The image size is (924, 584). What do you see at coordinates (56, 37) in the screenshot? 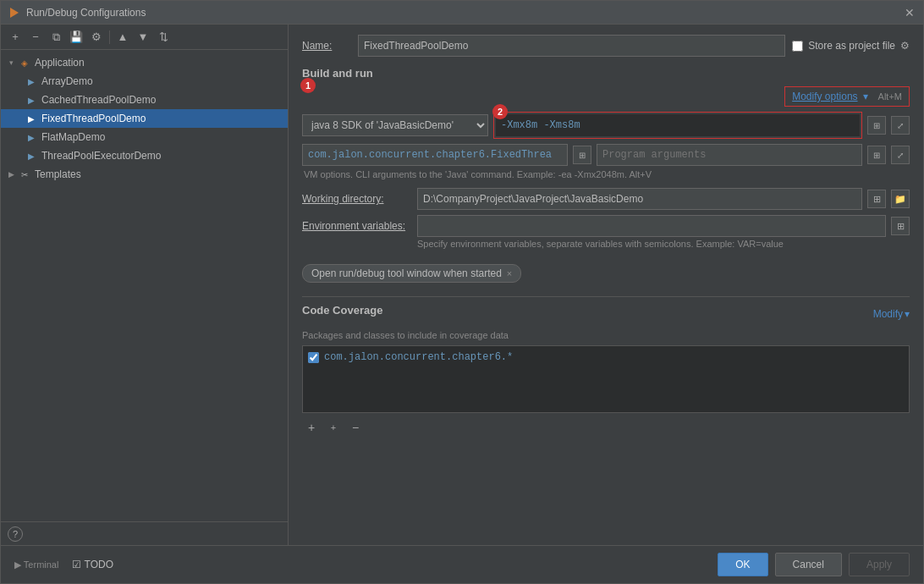
I see `copy-config-button: ⧉` at bounding box center [56, 37].